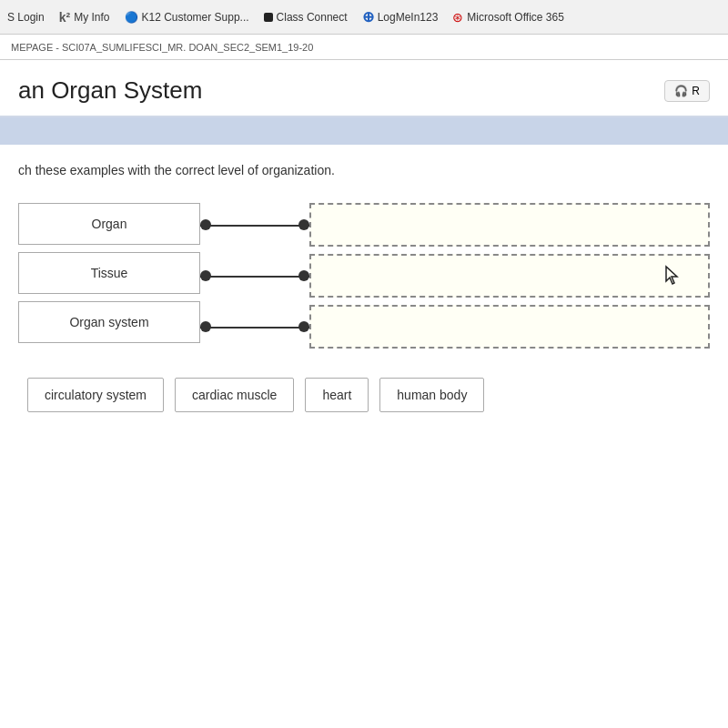  I want to click on tissue-label-text: Tissue, so click(109, 273).